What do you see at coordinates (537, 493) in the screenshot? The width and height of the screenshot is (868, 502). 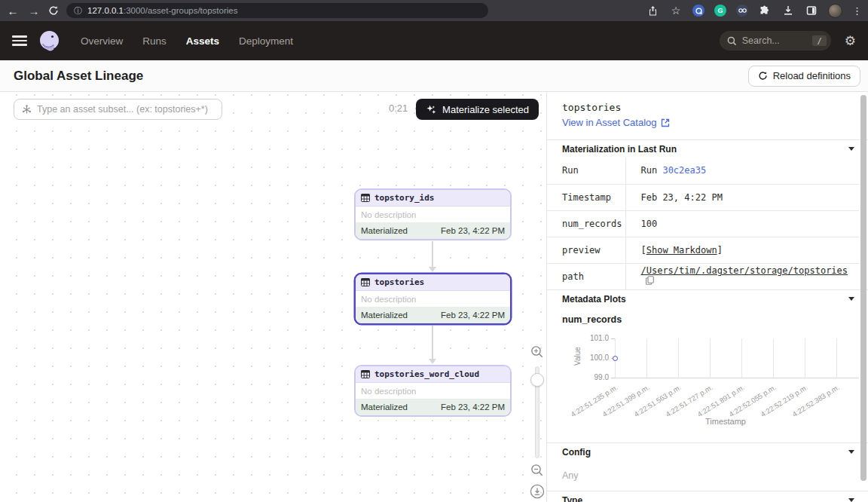 I see `zoom-to-fit-icon` at bounding box center [537, 493].